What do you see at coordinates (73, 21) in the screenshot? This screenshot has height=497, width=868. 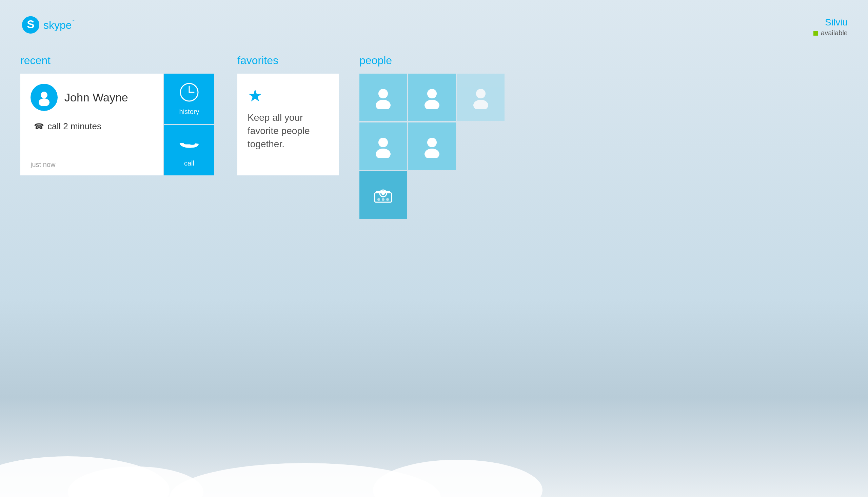 I see `svg-text: ™` at bounding box center [73, 21].